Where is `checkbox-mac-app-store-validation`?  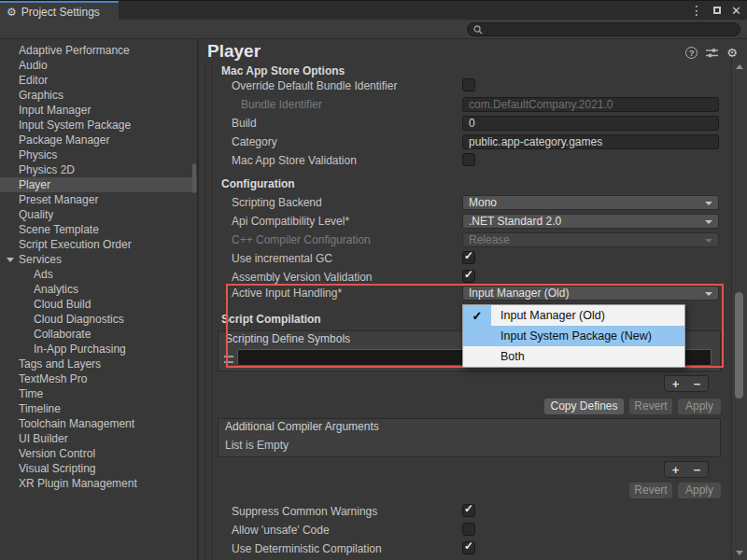
checkbox-mac-app-store-validation is located at coordinates (469, 160).